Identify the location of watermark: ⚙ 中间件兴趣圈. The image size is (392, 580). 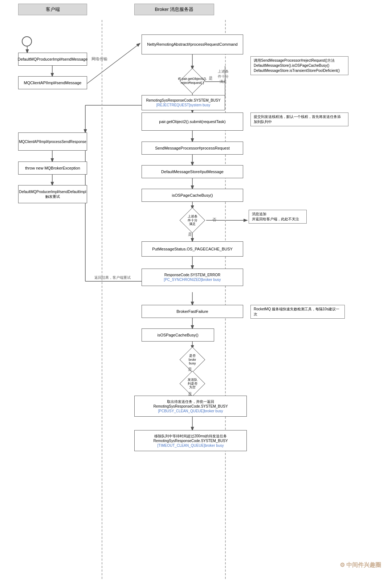
(360, 565).